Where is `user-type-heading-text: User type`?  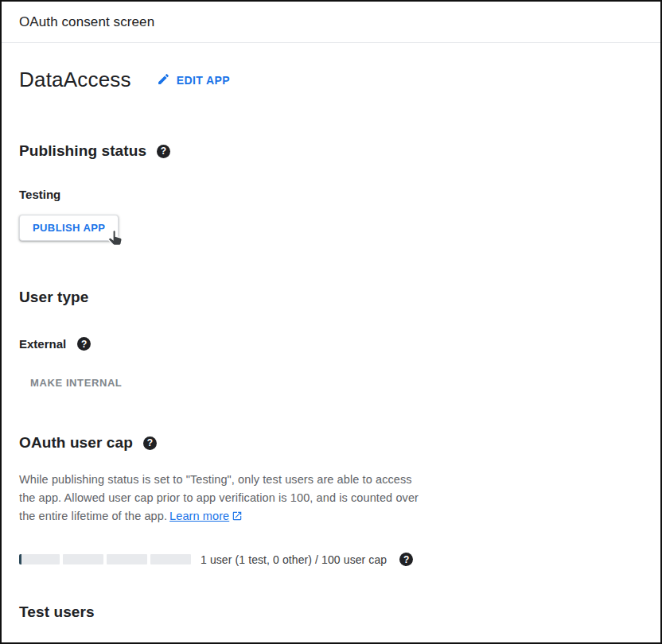
user-type-heading-text: User type is located at coordinates (54, 297).